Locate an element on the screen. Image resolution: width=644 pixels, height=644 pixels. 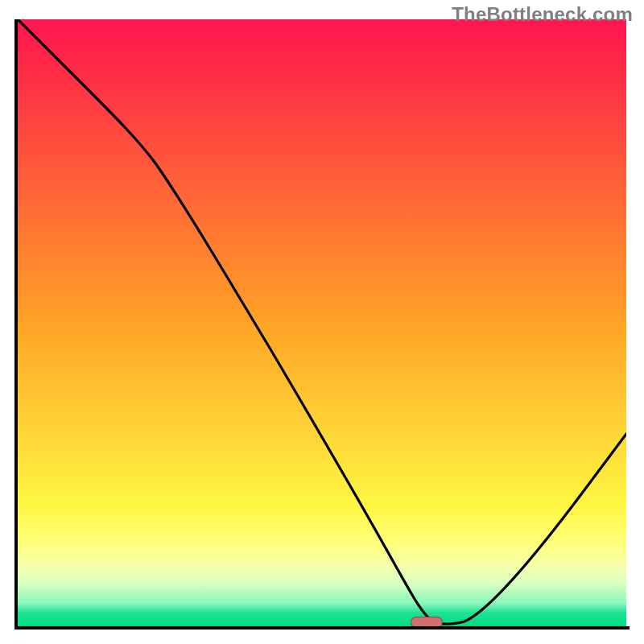
watermark-text: TheBottleneck.com is located at coordinates (543, 14).